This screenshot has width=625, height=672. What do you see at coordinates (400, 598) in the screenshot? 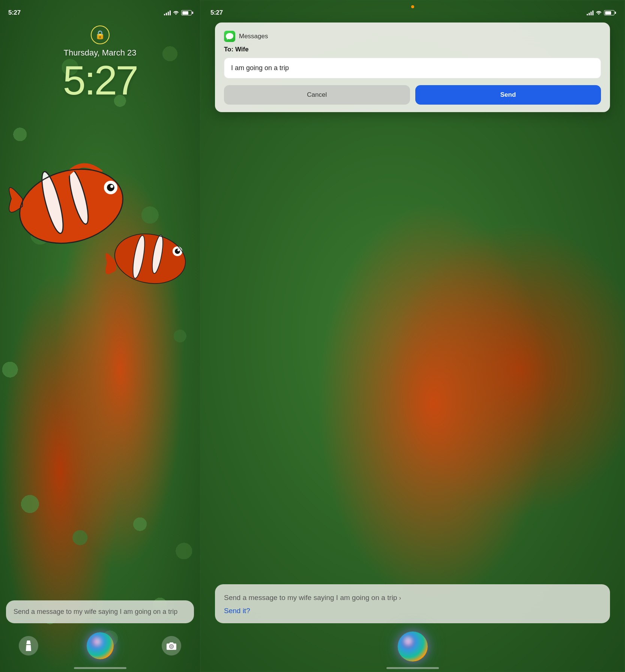
I see `chevron-icon: ›` at bounding box center [400, 598].